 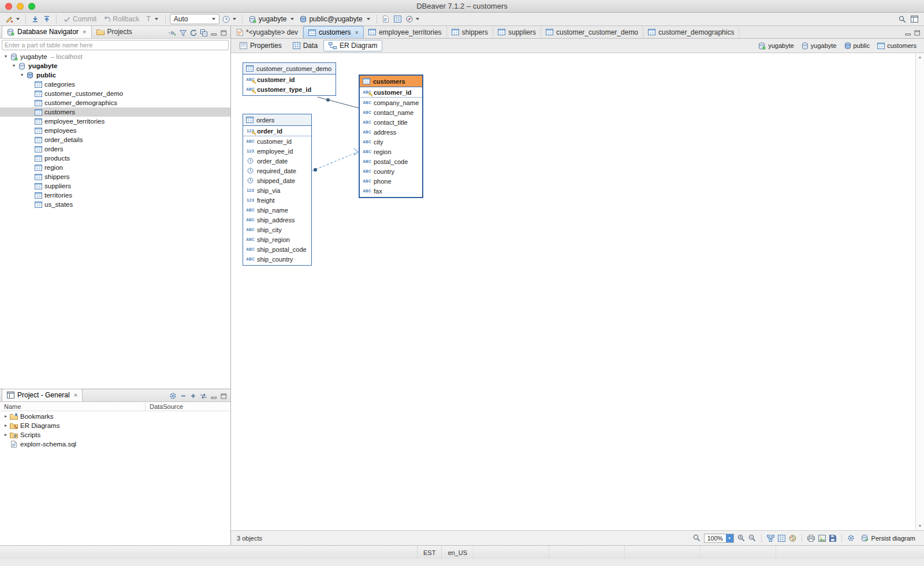 I want to click on er-table-customer-customer-demo: customer_customer_demoABCcustomer_idABCc…, so click(x=289, y=79).